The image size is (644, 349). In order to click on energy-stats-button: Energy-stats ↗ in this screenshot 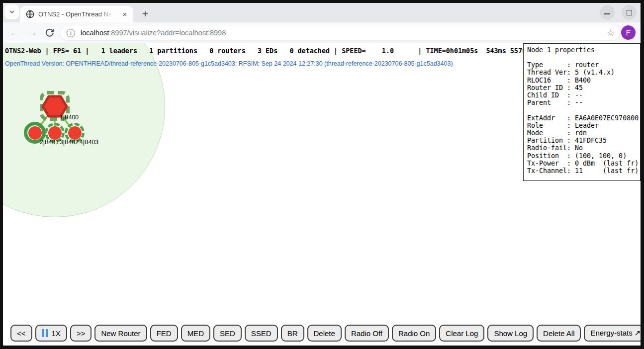, I will do `click(612, 333)`.